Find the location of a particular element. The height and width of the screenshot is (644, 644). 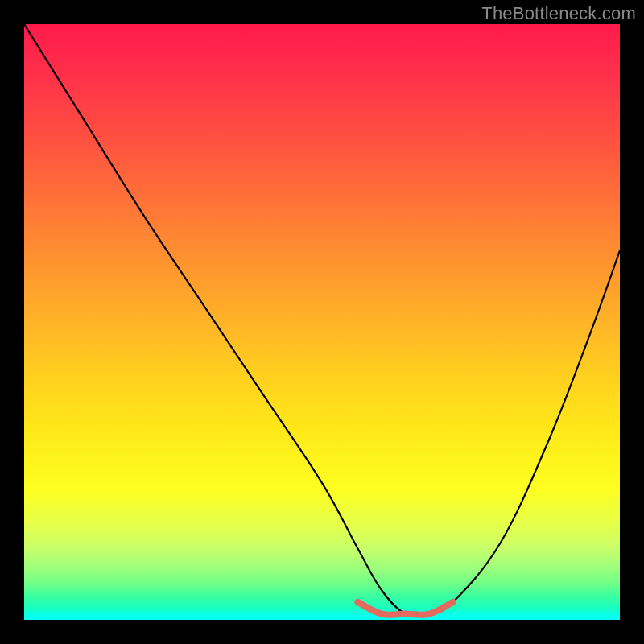

watermark-text: TheBottleneck.com is located at coordinates (559, 14).